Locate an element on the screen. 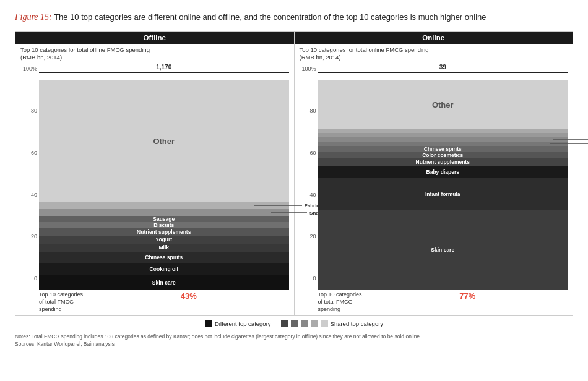  online-seg-chinesespirits: Chinese spirits is located at coordinates (443, 149).